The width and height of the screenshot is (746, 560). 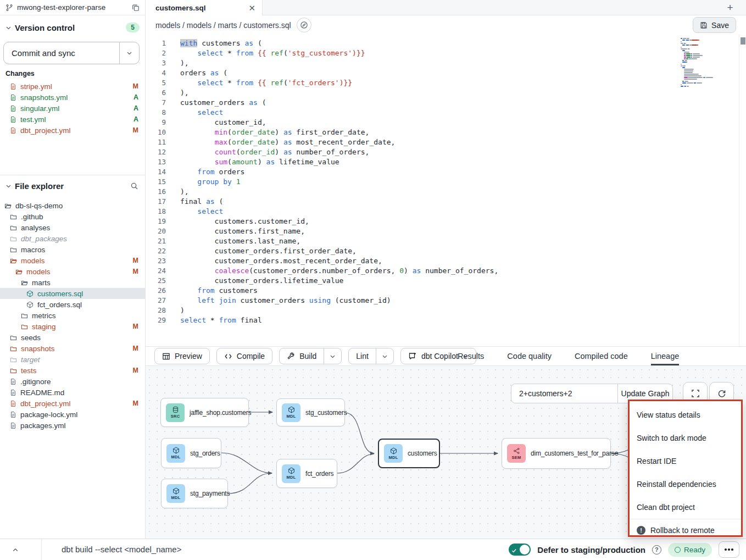 I want to click on preview-button: Preview, so click(x=182, y=356).